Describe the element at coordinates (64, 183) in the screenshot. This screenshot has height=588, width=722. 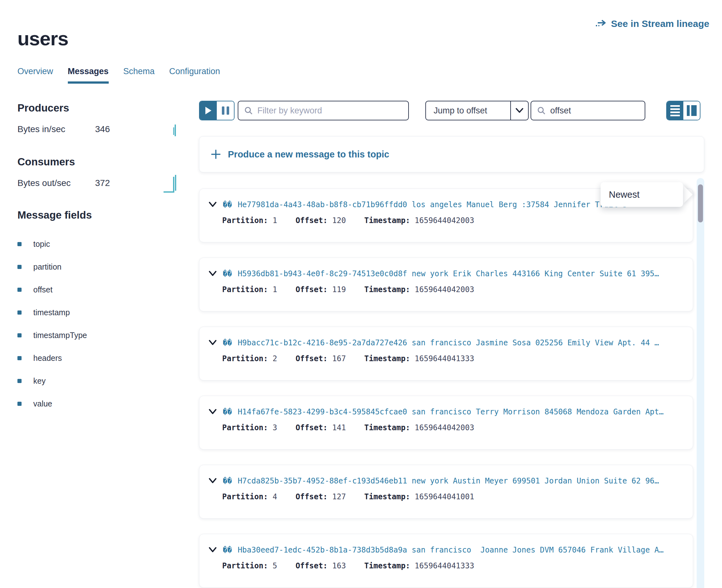
I see `consumers-stat-row: Bytes out/sec 372` at that location.